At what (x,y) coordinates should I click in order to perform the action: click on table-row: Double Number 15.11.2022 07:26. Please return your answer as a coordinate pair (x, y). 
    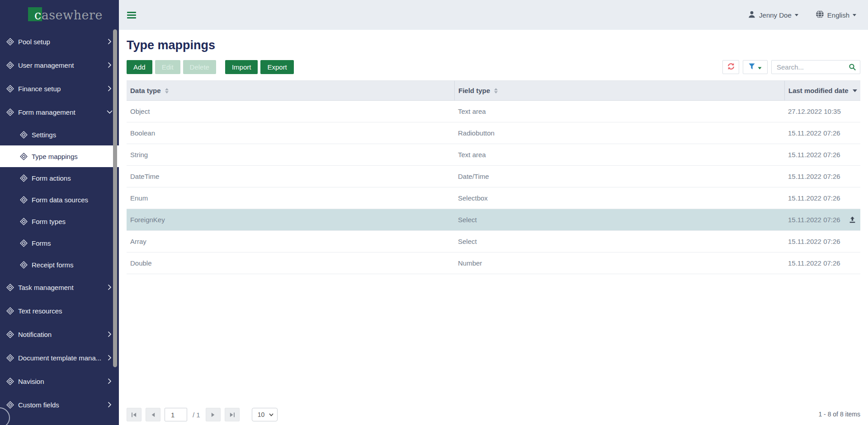
    Looking at the image, I should click on (494, 263).